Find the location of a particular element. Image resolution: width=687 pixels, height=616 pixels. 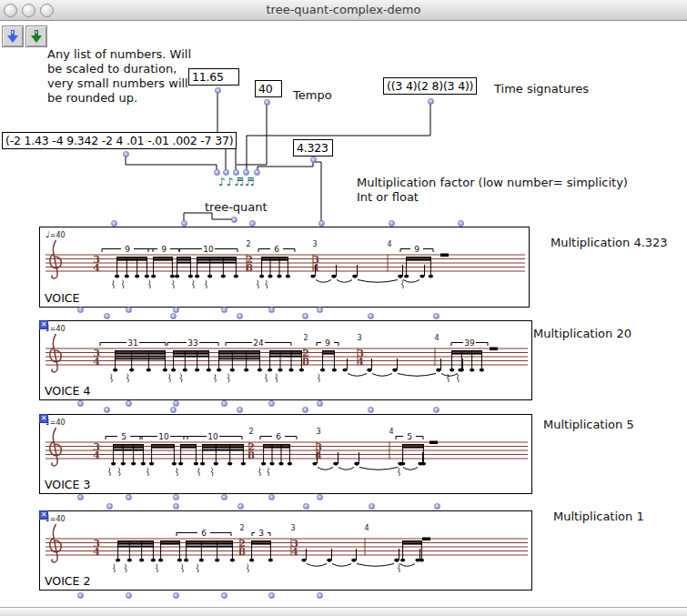

score-editor-box: ✕♩=40VOICE 234283423463 is located at coordinates (286, 550).